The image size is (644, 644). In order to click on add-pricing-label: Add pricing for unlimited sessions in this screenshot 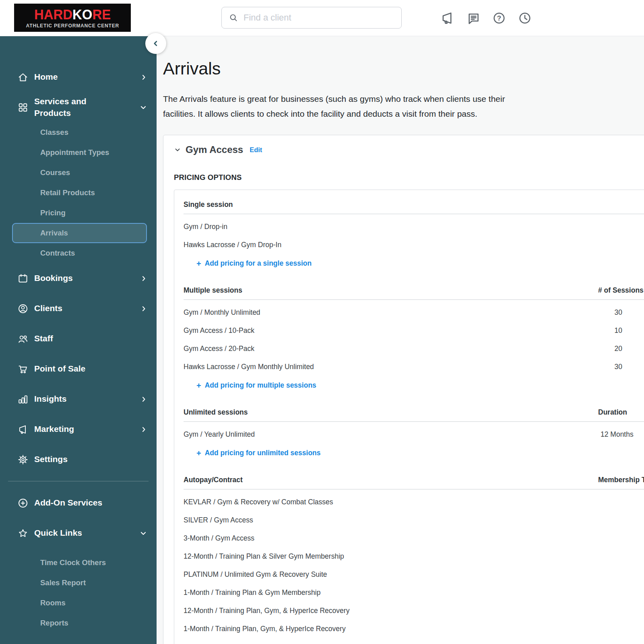, I will do `click(263, 453)`.